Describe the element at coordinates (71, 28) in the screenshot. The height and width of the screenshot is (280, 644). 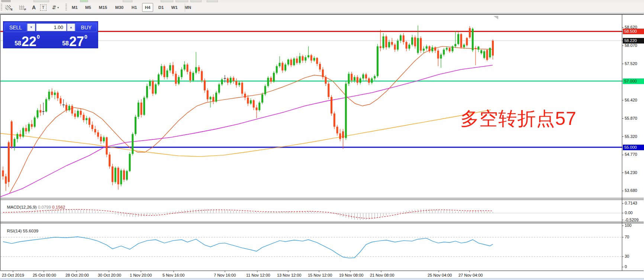
I see `spinner-up-icon: ▲` at that location.